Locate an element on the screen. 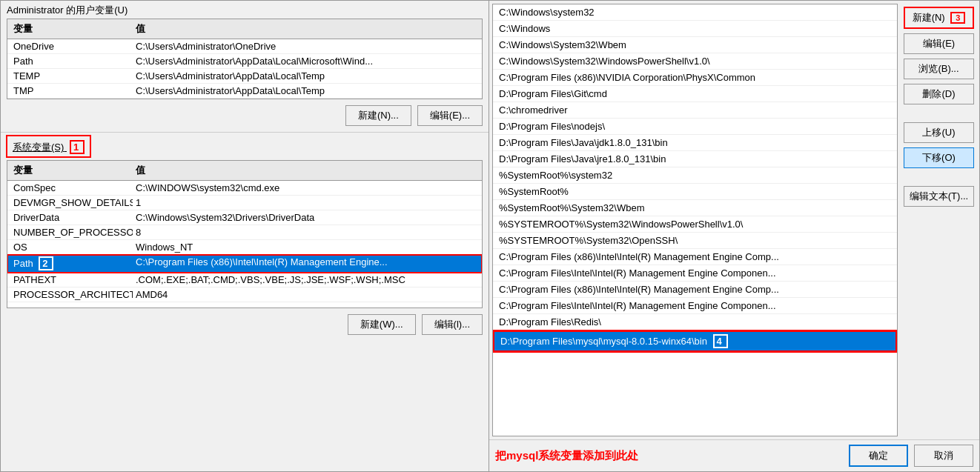  row-val: .COM;.EXE;.BAT;.CMD;.VBS;.VBE;.JS;.JSE;.… is located at coordinates (305, 280).